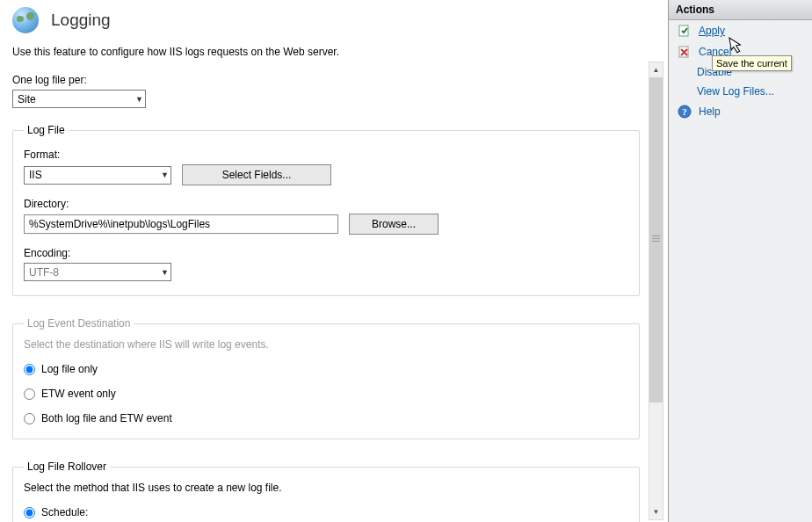  What do you see at coordinates (656, 240) in the screenshot?
I see `scroll-thumb` at bounding box center [656, 240].